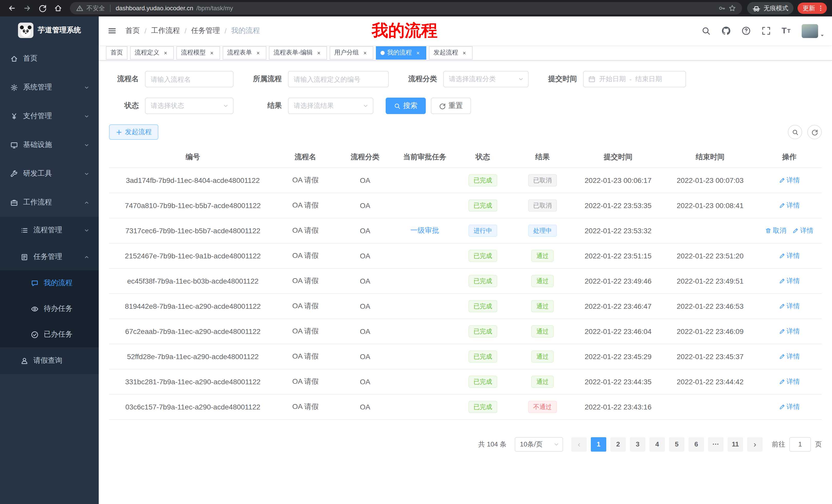 Image resolution: width=832 pixels, height=504 pixels. Describe the element at coordinates (110, 8) in the screenshot. I see `address-bar-divider` at that location.